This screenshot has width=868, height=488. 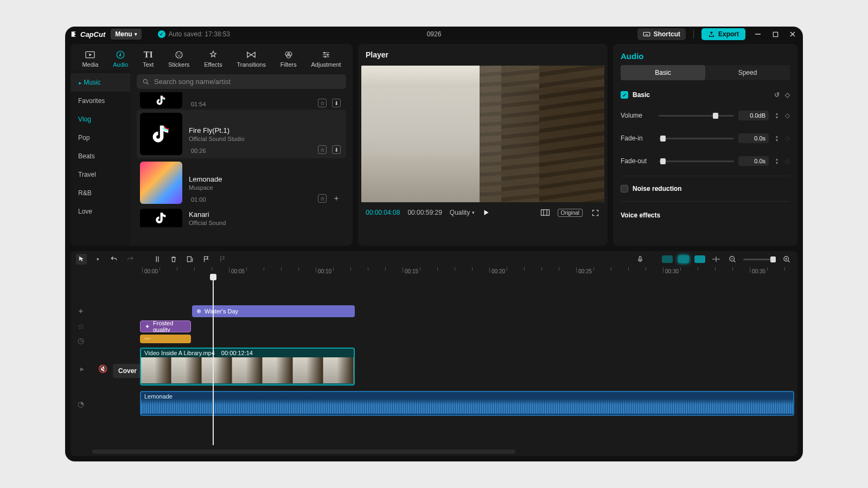 I want to click on search-input: Search song name/artist, so click(x=241, y=81).